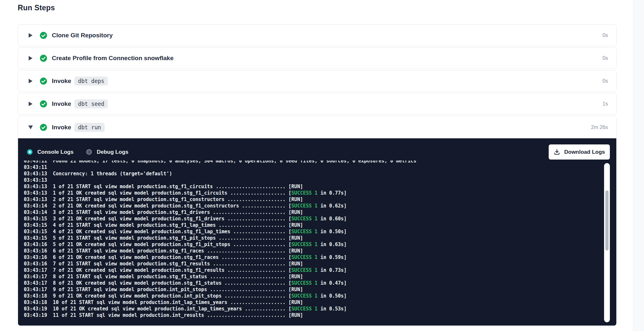  What do you see at coordinates (317, 81) in the screenshot?
I see `step-row-invoke-dbt-deps: Invoke dbt deps 0s` at bounding box center [317, 81].